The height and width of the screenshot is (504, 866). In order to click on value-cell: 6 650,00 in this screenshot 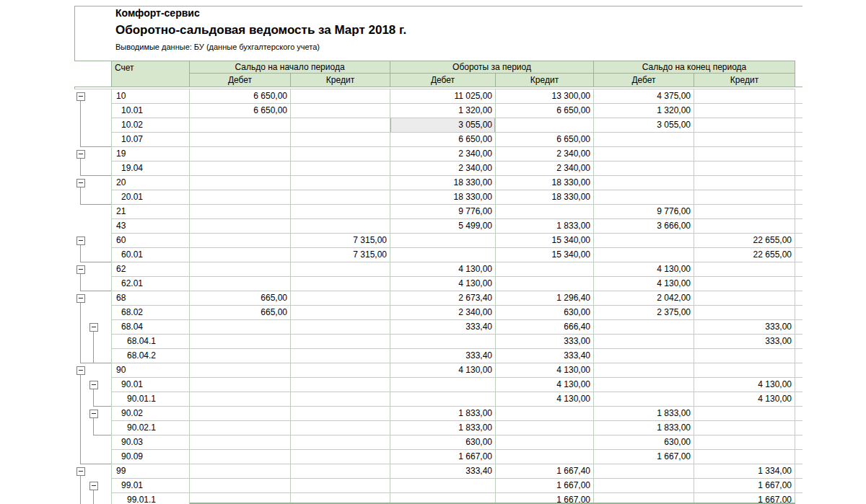, I will do `click(545, 111)`.